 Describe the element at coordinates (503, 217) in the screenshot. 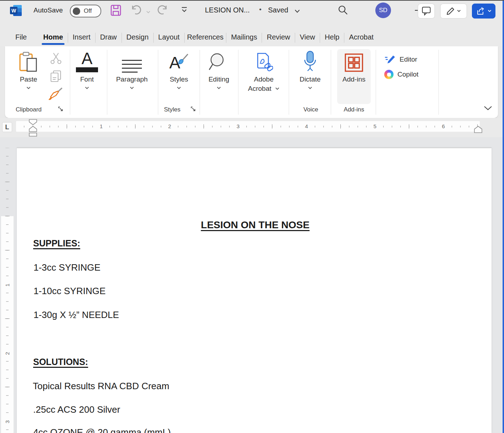

I see `window-right-border` at that location.